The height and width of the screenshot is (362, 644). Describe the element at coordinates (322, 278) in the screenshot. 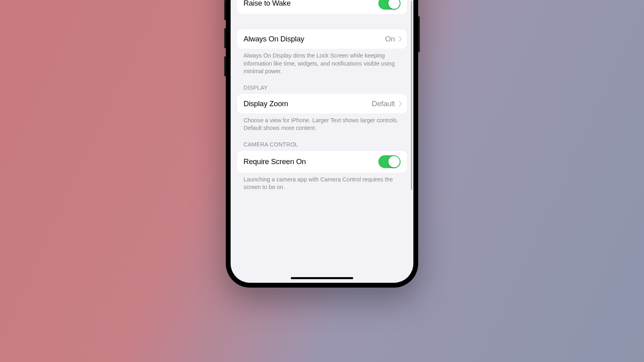

I see `home-indicator` at that location.